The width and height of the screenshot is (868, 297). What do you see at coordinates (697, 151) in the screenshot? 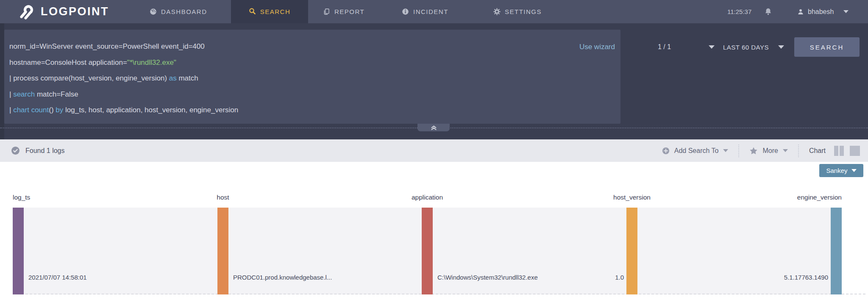
I see `add-search-to-label: Add Search To` at bounding box center [697, 151].